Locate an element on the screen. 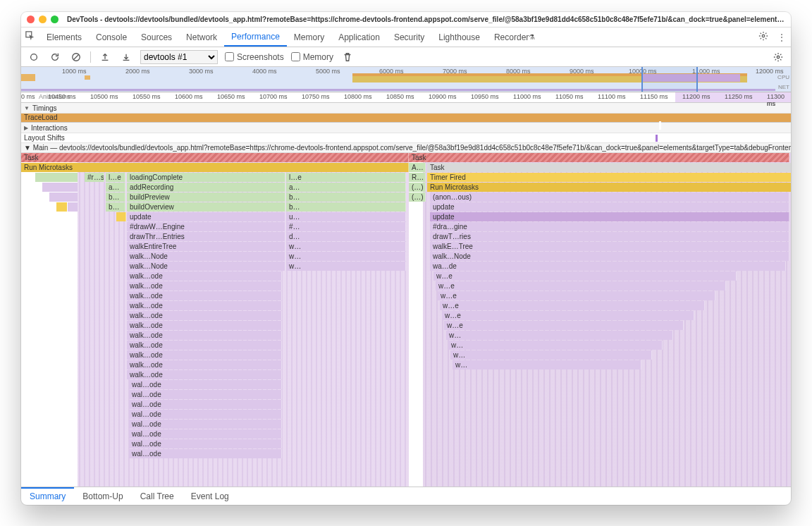  flame-block is located at coordinates (121, 217).